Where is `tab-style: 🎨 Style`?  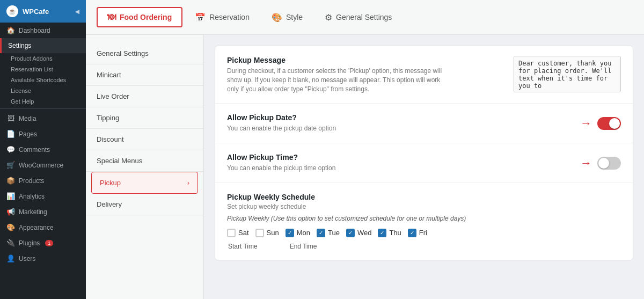 tab-style: 🎨 Style is located at coordinates (287, 17).